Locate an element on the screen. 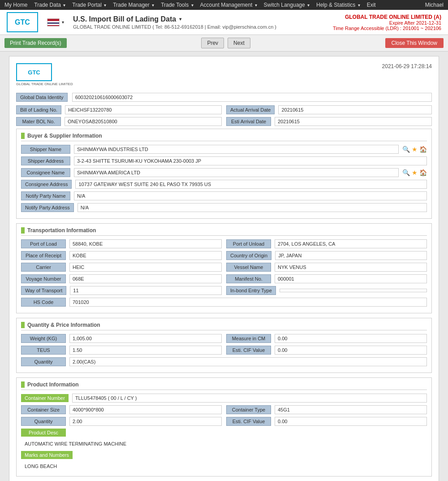 The image size is (448, 481). manifest-label: Manifest No. is located at coordinates (249, 279).